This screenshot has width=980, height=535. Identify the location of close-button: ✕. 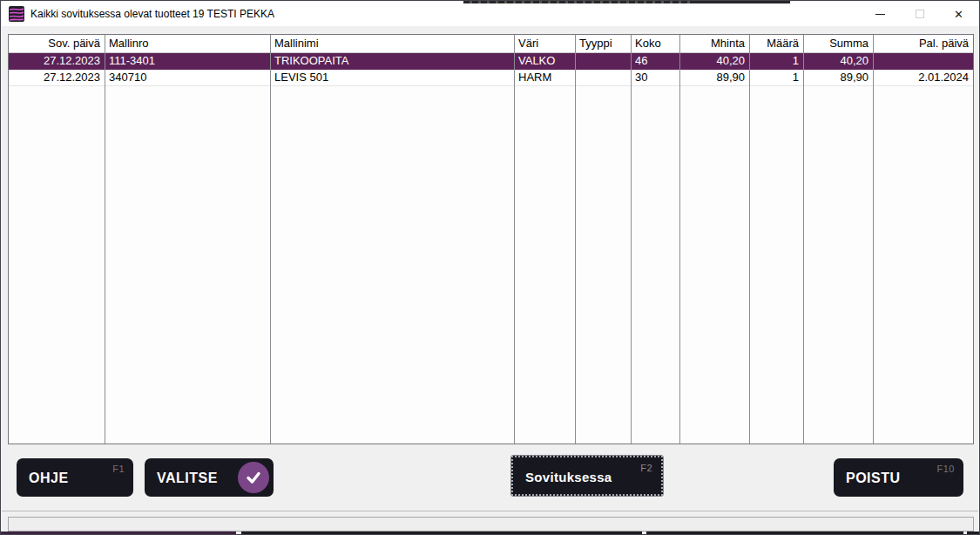
(958, 14).